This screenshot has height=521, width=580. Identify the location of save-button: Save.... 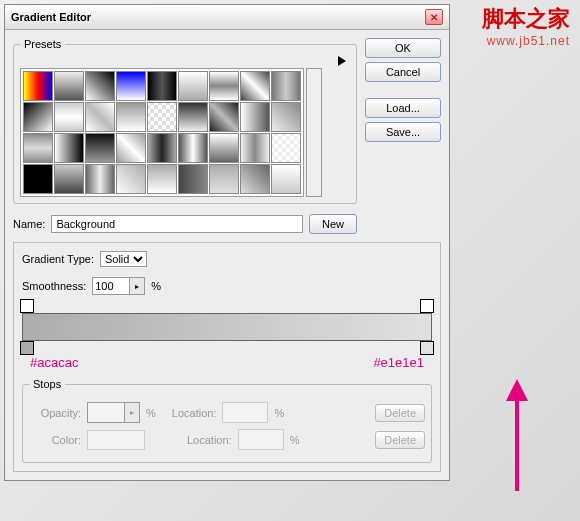
(403, 132).